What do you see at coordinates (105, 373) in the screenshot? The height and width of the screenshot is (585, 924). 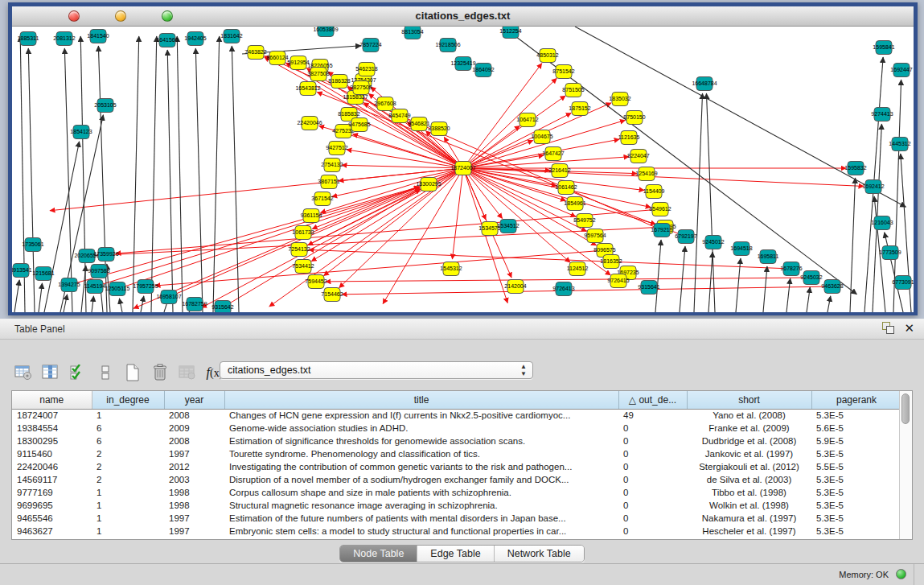 I see `deselect-all-button` at bounding box center [105, 373].